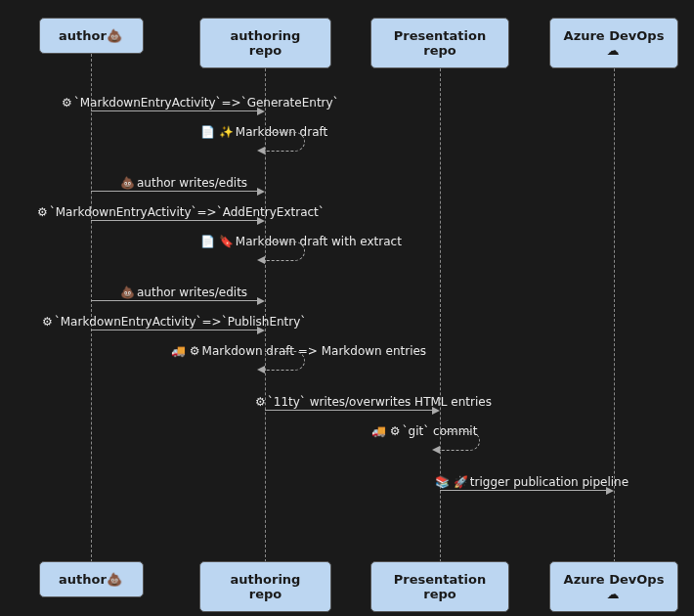  What do you see at coordinates (285, 361) in the screenshot?
I see `selfloop-entries` at bounding box center [285, 361].